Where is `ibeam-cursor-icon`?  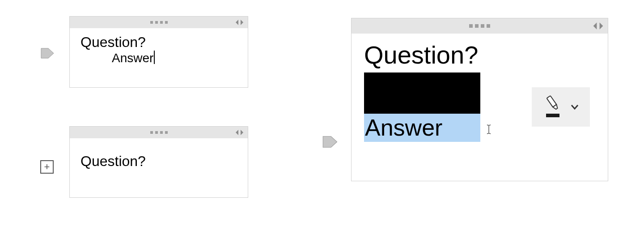 ibeam-cursor-icon is located at coordinates (489, 131).